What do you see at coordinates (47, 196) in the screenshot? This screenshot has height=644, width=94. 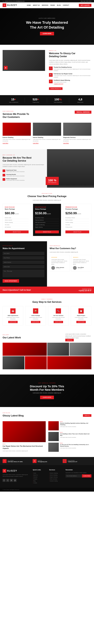 I see `pricing-title: Choose Your Best Pricing Package` at bounding box center [47, 196].